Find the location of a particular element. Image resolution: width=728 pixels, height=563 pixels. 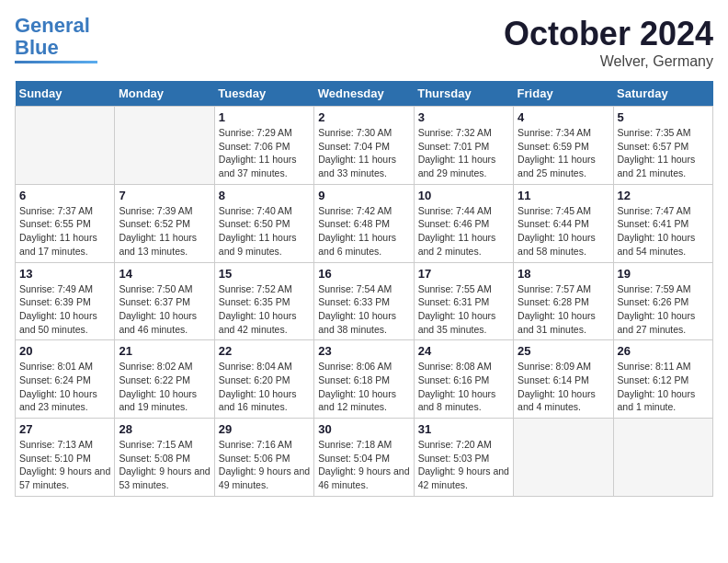

calendar-cell: 27Sunrise: 7:13 AMSunset: 5:10 PMDayligh… is located at coordinates (65, 458).